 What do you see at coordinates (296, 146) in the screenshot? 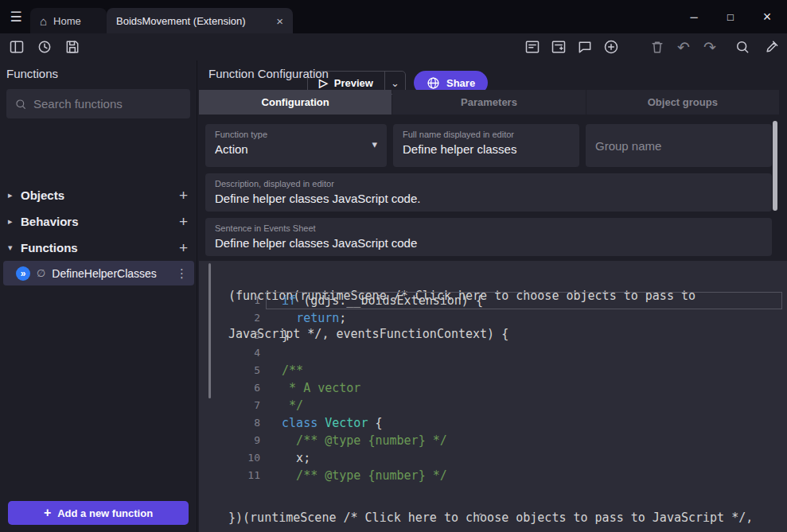
I see `function-type-select: Function type Action ▾` at bounding box center [296, 146].